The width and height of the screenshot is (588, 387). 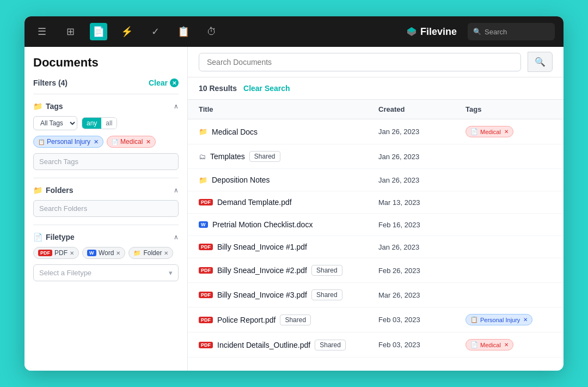 What do you see at coordinates (148, 142) in the screenshot?
I see `medical-chip-remove: ✕` at bounding box center [148, 142].